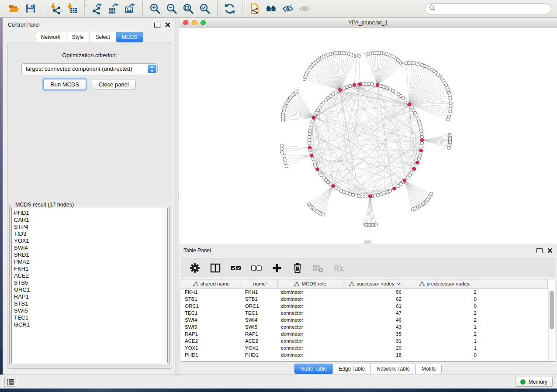 The height and width of the screenshot is (392, 557). I want to click on import-table-icon, so click(72, 9).